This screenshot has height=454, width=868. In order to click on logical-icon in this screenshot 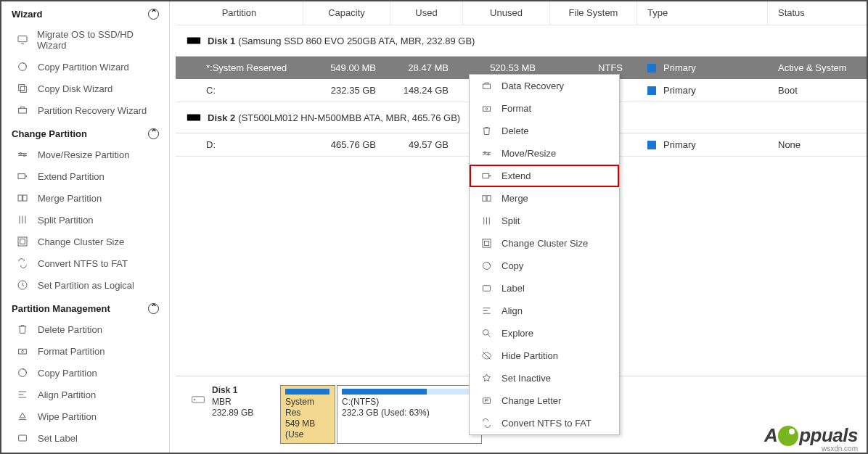, I will do `click(22, 285)`.